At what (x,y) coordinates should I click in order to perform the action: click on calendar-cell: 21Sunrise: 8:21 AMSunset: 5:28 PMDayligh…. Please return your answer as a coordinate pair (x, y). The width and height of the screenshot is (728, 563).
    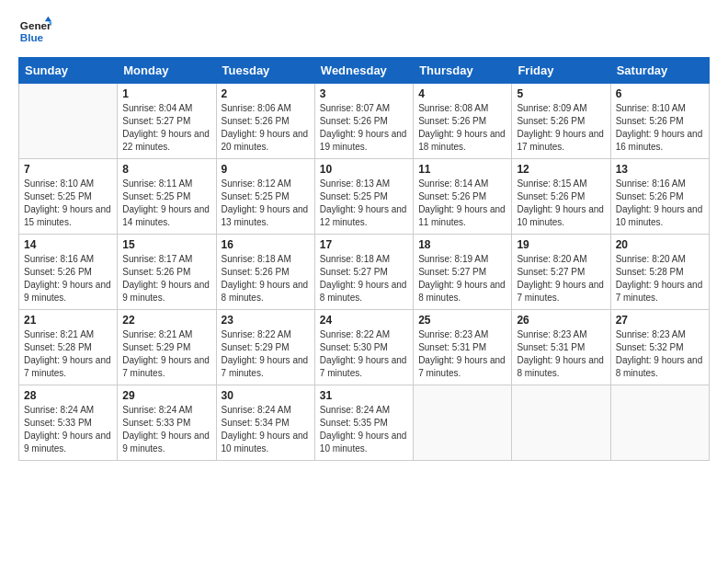
    Looking at the image, I should click on (68, 348).